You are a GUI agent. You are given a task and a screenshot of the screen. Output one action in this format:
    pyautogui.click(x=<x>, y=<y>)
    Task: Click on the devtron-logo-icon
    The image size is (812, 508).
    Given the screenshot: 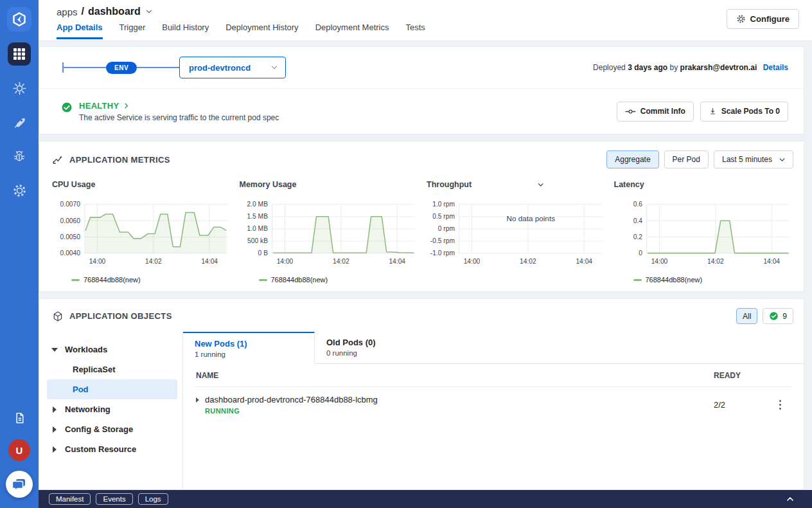 What is the action you would take?
    pyautogui.click(x=19, y=19)
    